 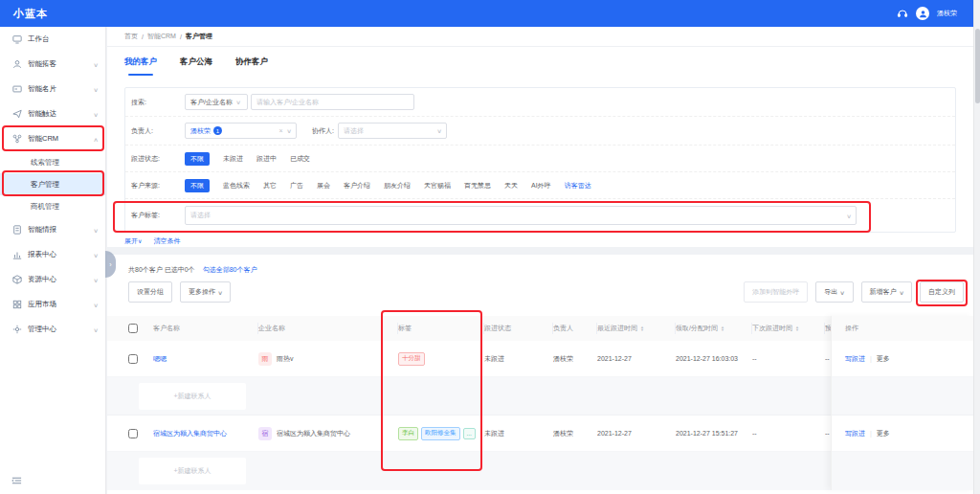 I want to click on sidebar-item-prospecting: 智能拓客 ∨, so click(x=53, y=64).